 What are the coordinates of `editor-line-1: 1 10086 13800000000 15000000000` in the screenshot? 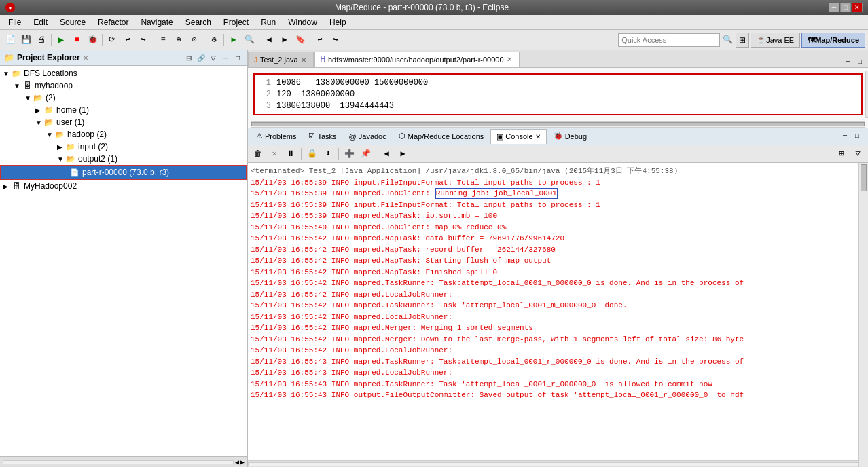 It's located at (558, 83).